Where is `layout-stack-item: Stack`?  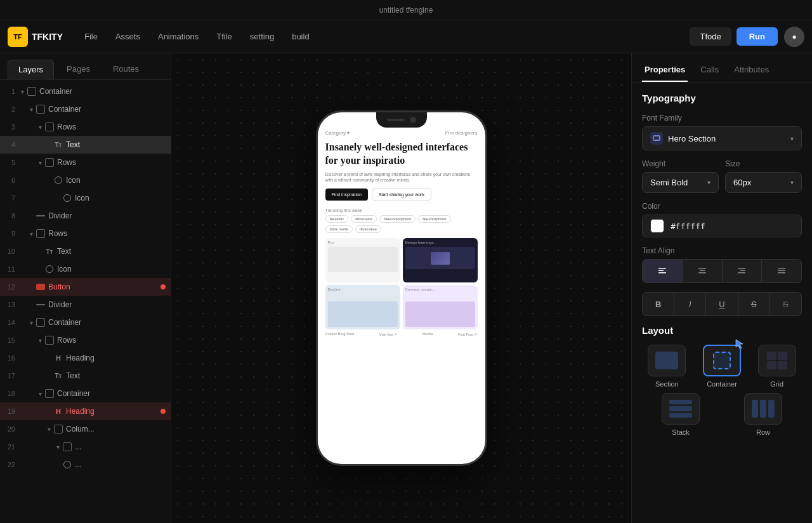
layout-stack-item: Stack is located at coordinates (681, 414).